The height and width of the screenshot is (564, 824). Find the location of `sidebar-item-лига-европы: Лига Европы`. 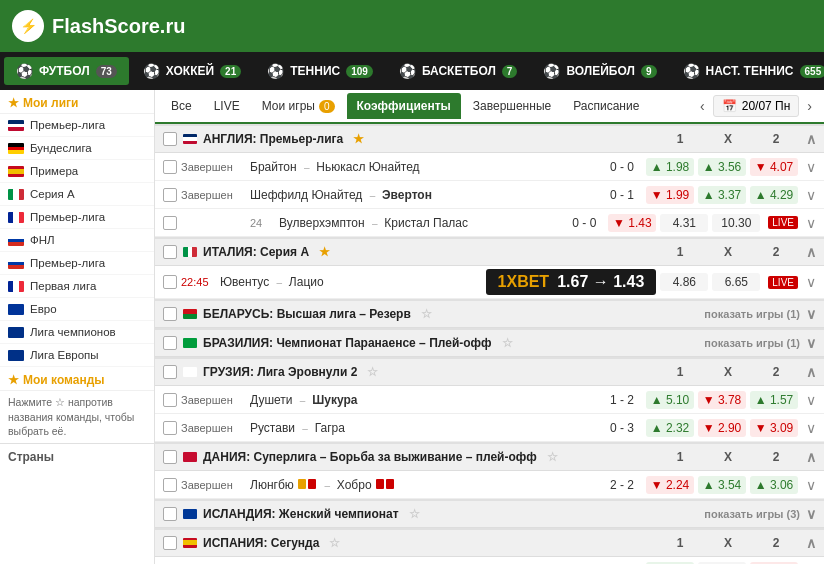

sidebar-item-лига-европы: Лига Европы is located at coordinates (77, 356).